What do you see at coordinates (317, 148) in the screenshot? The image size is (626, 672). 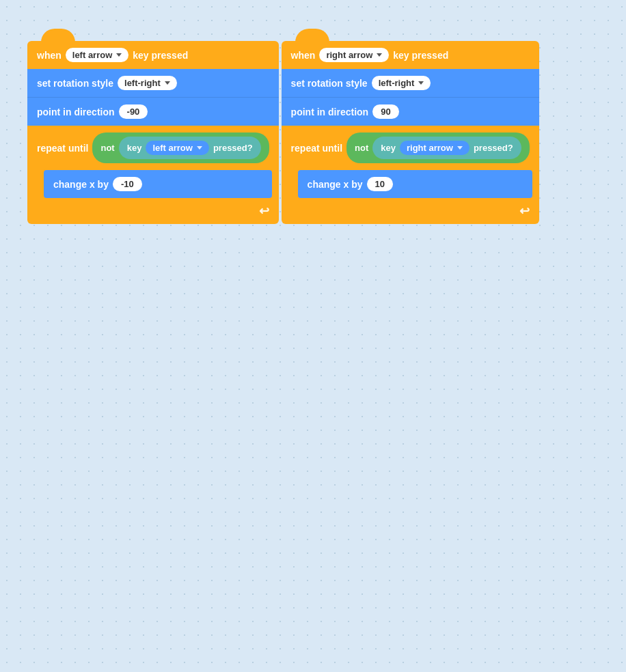 I see `repeat-label-2: repeat until` at bounding box center [317, 148].